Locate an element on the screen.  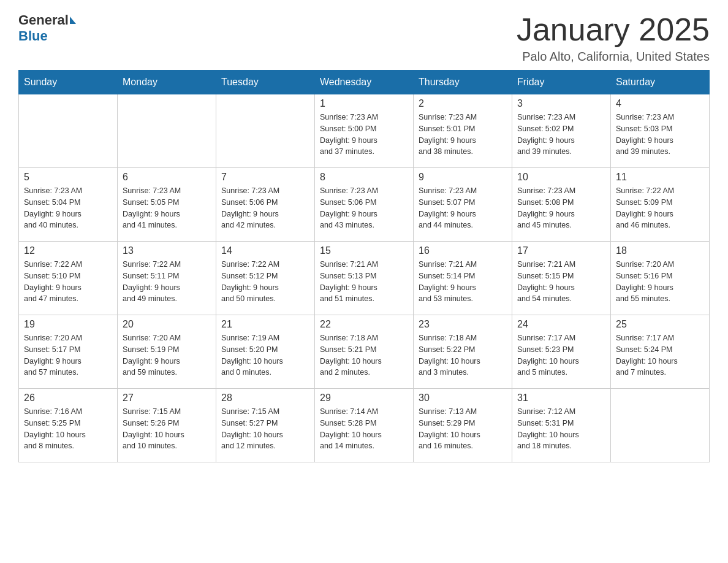
day-number: 26 is located at coordinates (68, 398).